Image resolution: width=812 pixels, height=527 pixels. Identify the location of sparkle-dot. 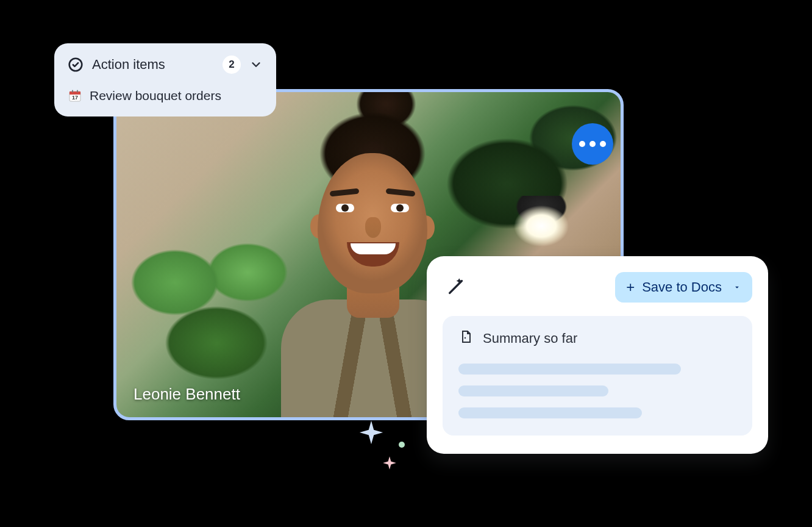
(402, 445).